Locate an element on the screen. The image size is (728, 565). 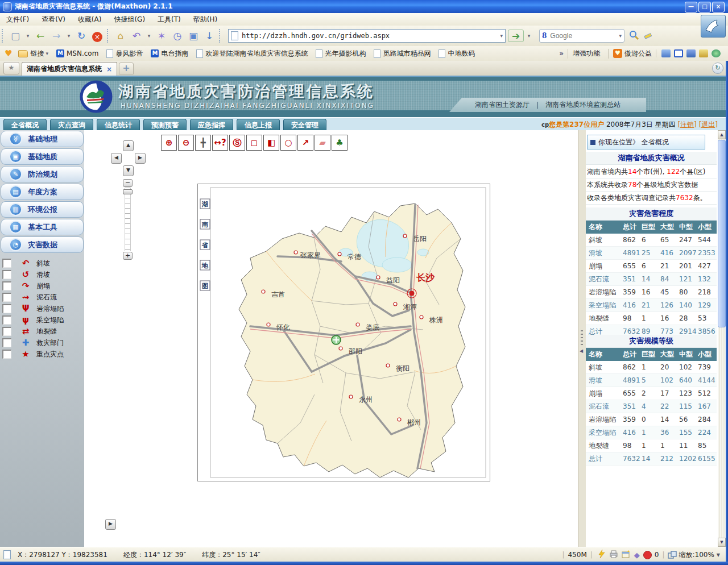
link-item-4: 光年摄影机构 is located at coordinates (341, 53).